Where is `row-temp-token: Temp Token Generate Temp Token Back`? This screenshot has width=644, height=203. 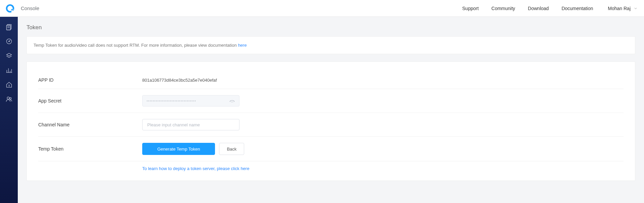 row-temp-token: Temp Token Generate Temp Token Back is located at coordinates (331, 149).